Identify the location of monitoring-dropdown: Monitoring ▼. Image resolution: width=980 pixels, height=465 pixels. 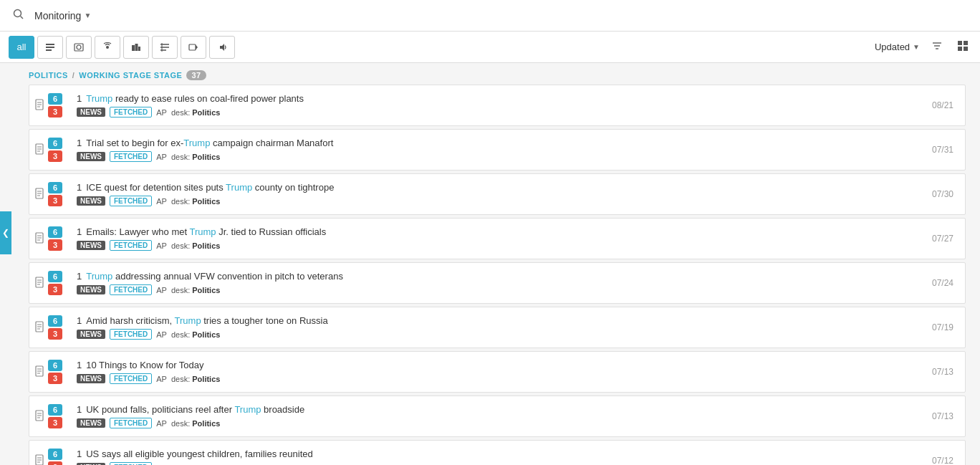
(63, 16).